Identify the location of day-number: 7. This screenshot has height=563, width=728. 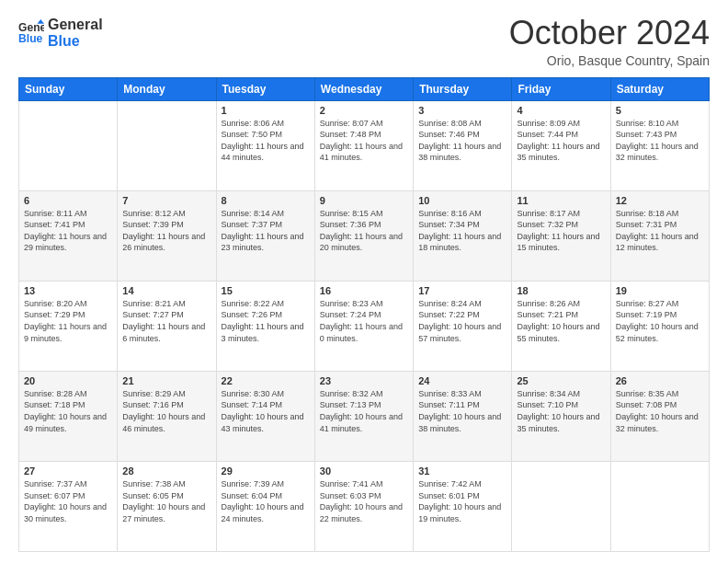
(166, 201).